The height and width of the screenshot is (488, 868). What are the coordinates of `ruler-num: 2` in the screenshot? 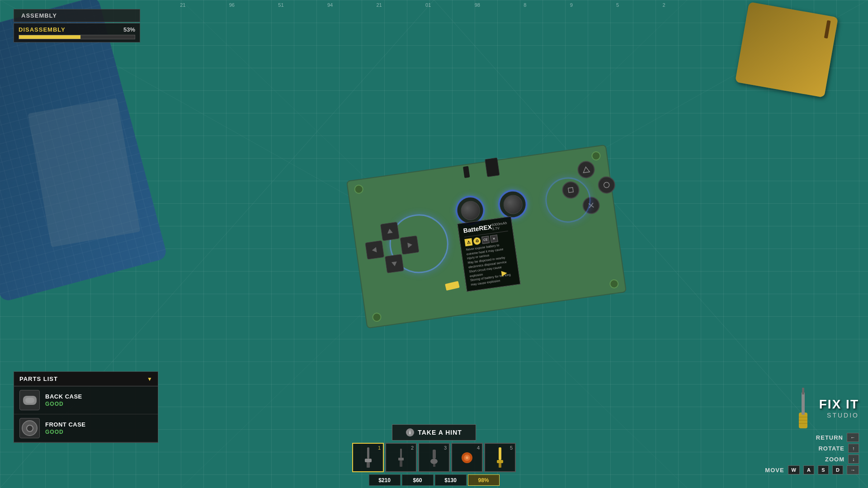 It's located at (664, 5).